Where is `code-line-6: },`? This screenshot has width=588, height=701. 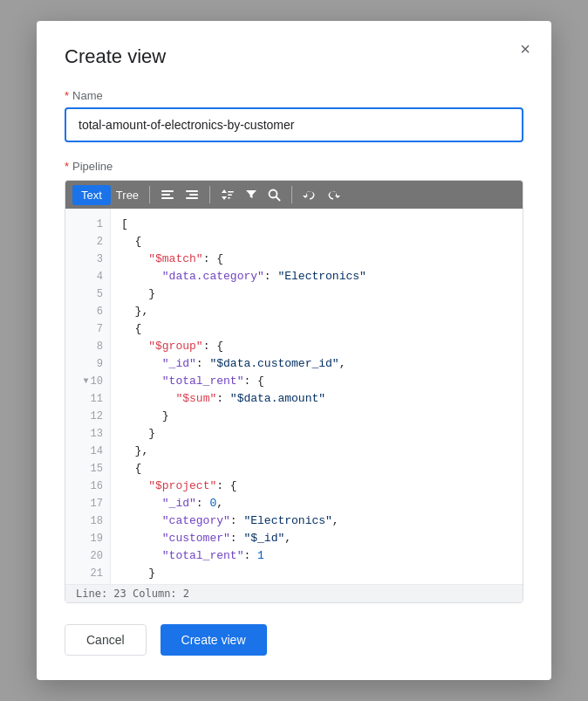 code-line-6: }, is located at coordinates (317, 312).